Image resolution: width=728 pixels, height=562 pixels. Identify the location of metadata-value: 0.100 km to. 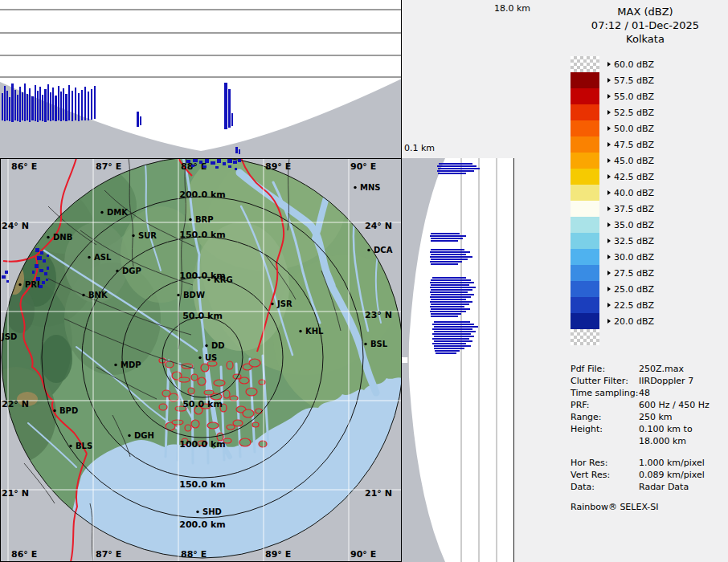
(665, 429).